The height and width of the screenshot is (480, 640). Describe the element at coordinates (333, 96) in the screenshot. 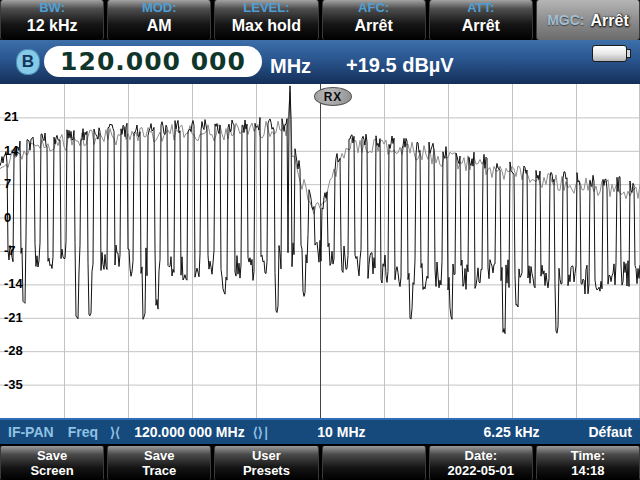

I see `rx-marker: RX` at that location.